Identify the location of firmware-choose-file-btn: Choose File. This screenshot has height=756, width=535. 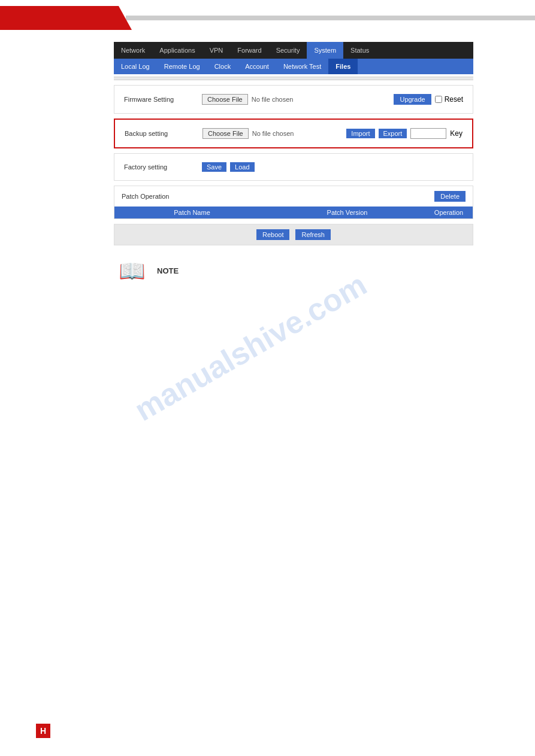
(225, 99).